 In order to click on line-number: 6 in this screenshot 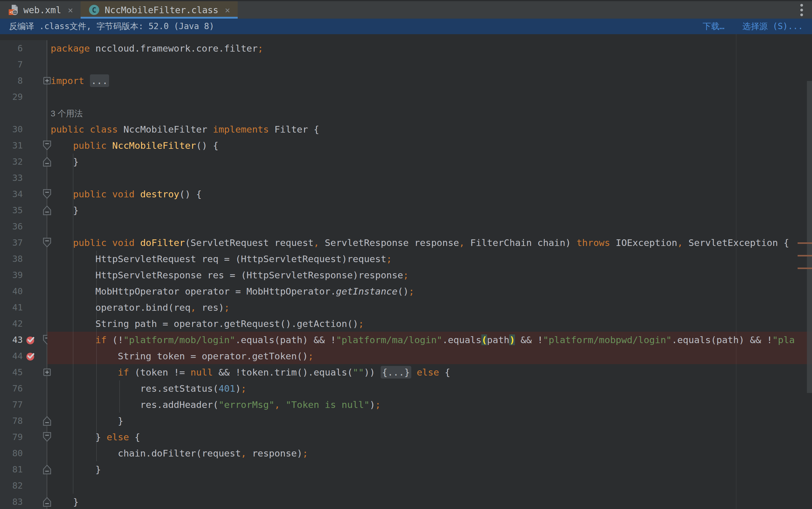, I will do `click(11, 48)`.